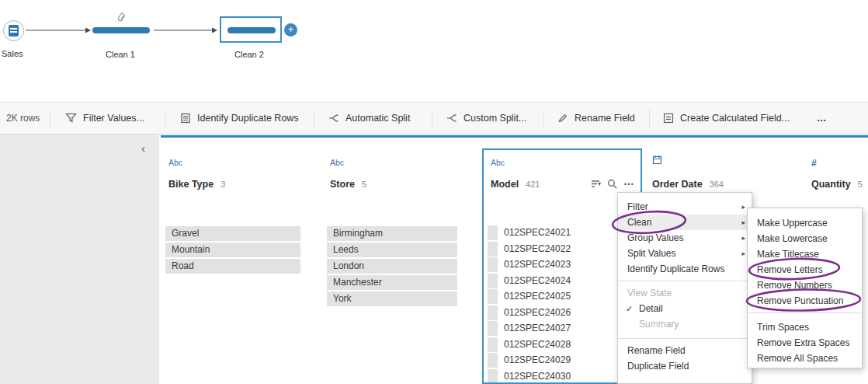 The height and width of the screenshot is (384, 868). Describe the element at coordinates (685, 366) in the screenshot. I see `menu-item-duplicate-field: Duplicate Field` at that location.